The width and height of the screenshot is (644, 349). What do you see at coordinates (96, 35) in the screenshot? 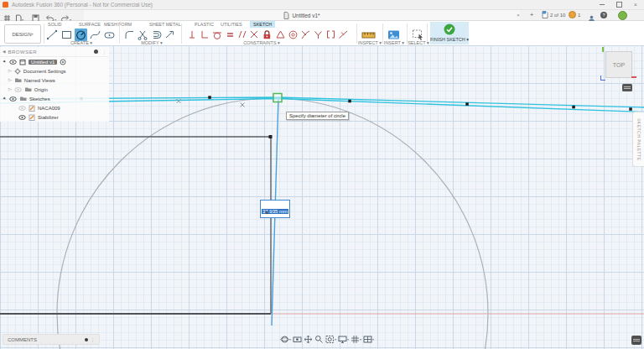
I see `spline-tool-icon` at bounding box center [96, 35].